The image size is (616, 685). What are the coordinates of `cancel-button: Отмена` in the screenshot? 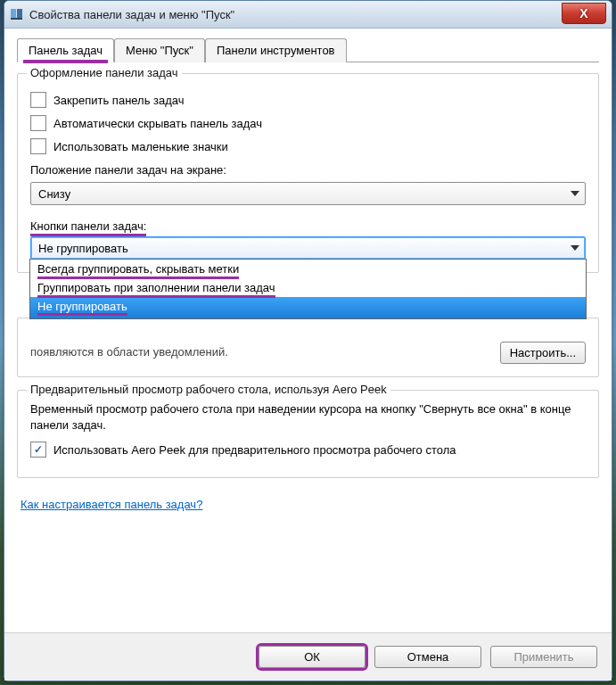 It's located at (428, 656).